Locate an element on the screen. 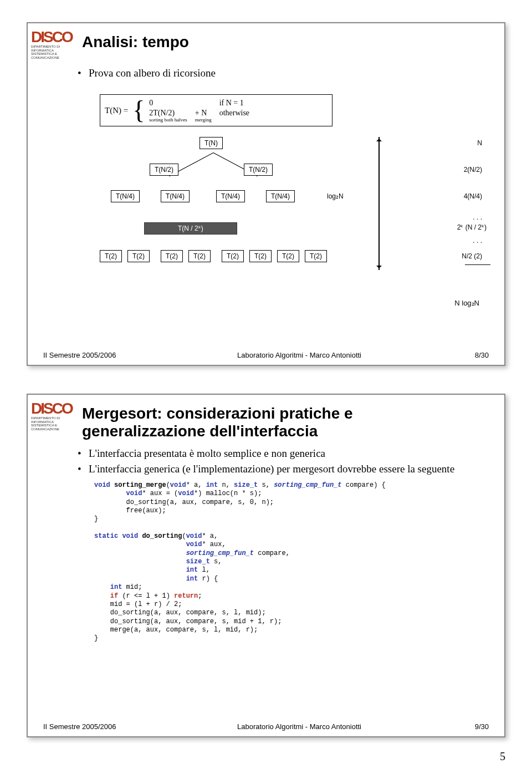 The height and width of the screenshot is (774, 532). slide2-bullet-0: L'interfaccia presentata è molto semplic… is located at coordinates (280, 454).